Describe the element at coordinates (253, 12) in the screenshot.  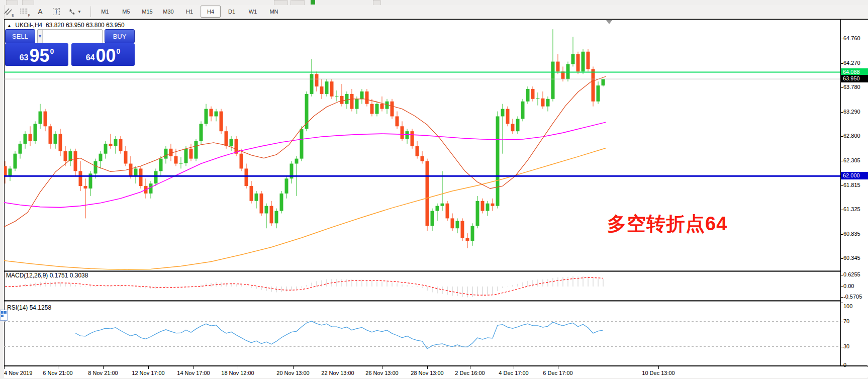
I see `timeframe-button-w1: W1` at that location.